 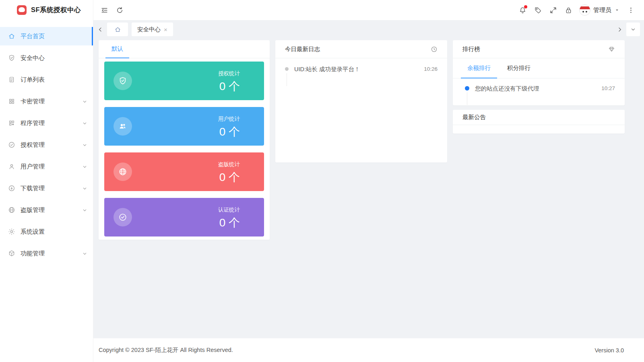 What do you see at coordinates (47, 101) in the screenshot?
I see `sidebar-item-card-key: 卡密管理` at bounding box center [47, 101].